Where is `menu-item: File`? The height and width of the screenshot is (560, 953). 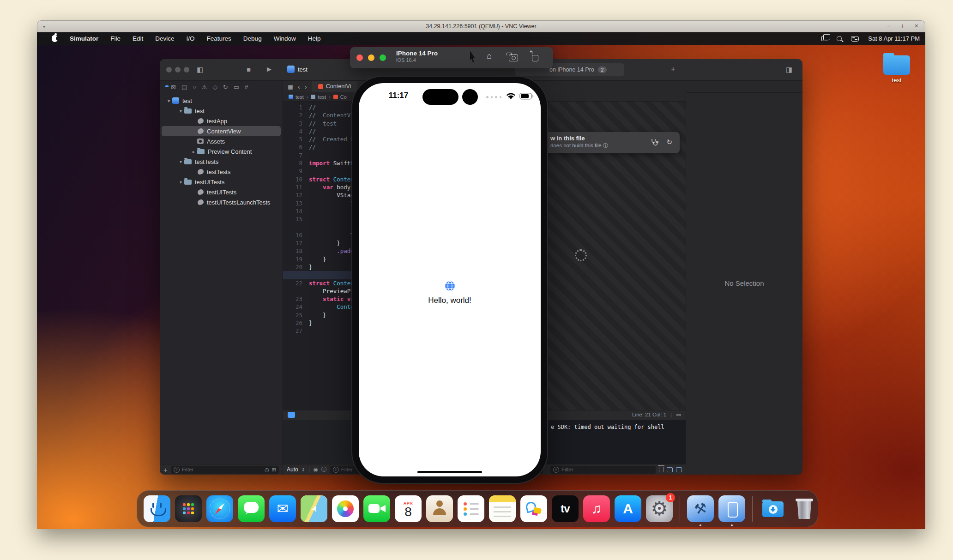 menu-item: File is located at coordinates (115, 39).